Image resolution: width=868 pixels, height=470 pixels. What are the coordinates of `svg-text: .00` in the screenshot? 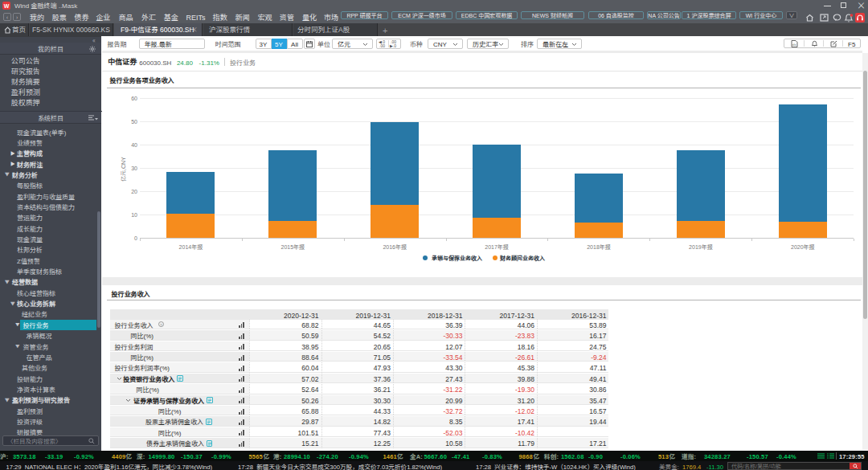 It's located at (383, 46).